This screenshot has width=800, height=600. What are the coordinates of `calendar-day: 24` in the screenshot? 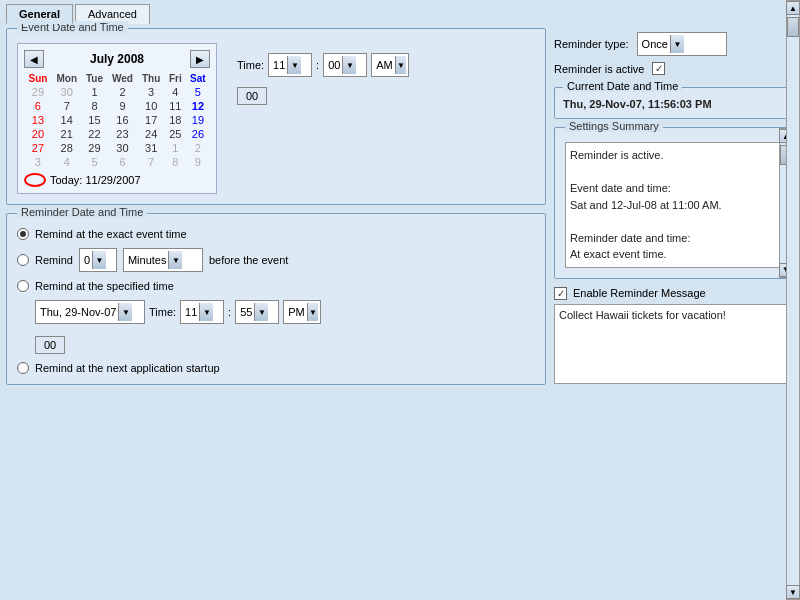 It's located at (152, 134).